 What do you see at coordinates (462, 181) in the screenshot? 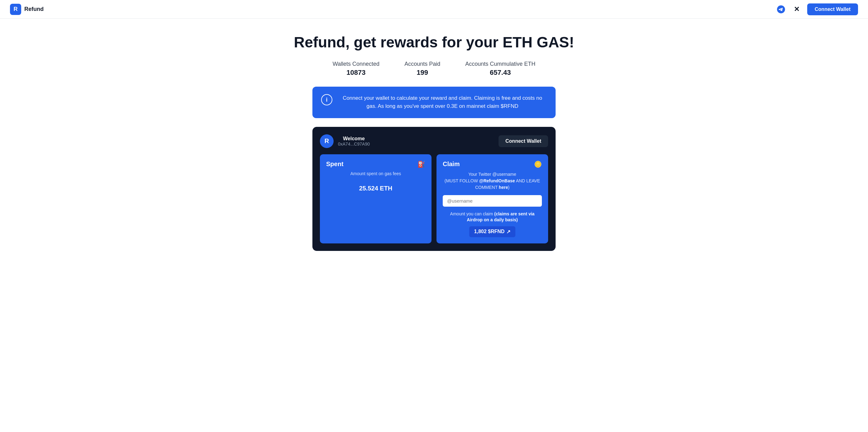
I see `claim-desc-2: (MUST FOLLOW` at bounding box center [462, 181].